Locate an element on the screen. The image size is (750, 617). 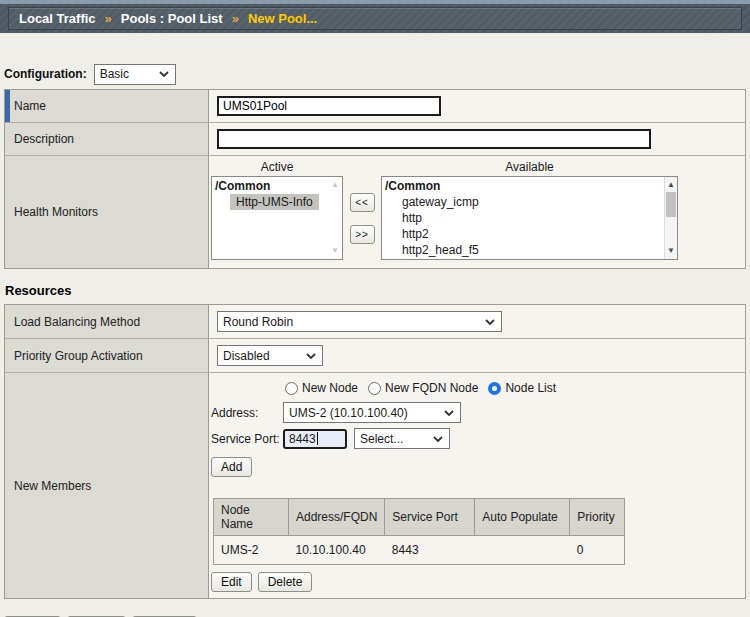
service-port-label: Service Port: is located at coordinates (247, 439).